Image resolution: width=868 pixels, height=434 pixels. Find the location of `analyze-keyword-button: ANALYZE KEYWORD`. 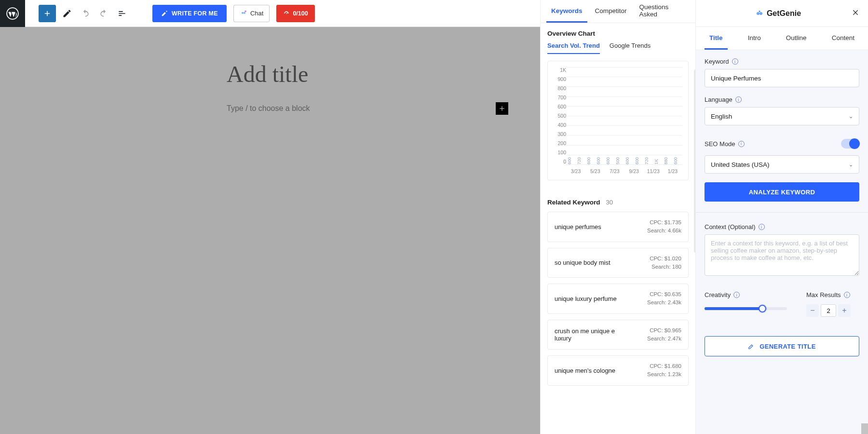

analyze-keyword-button: ANALYZE KEYWORD is located at coordinates (782, 192).